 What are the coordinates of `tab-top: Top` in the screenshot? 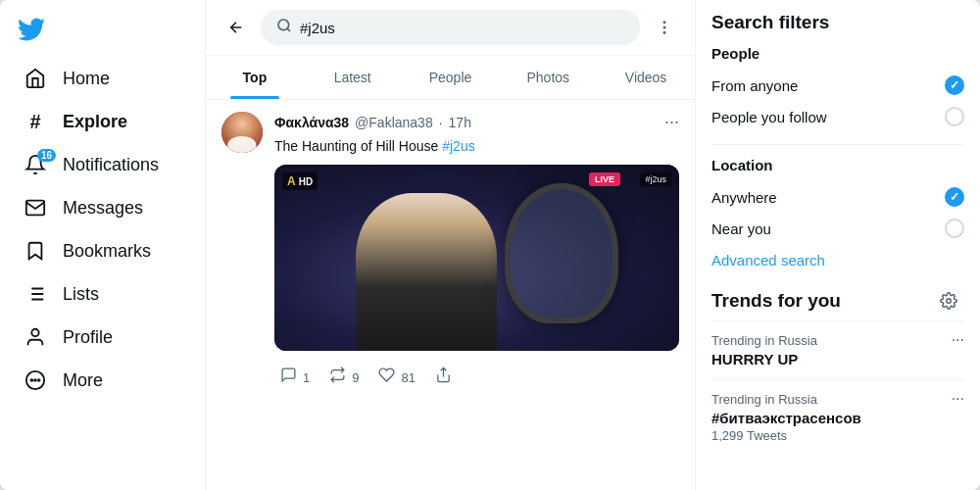 It's located at (255, 77).